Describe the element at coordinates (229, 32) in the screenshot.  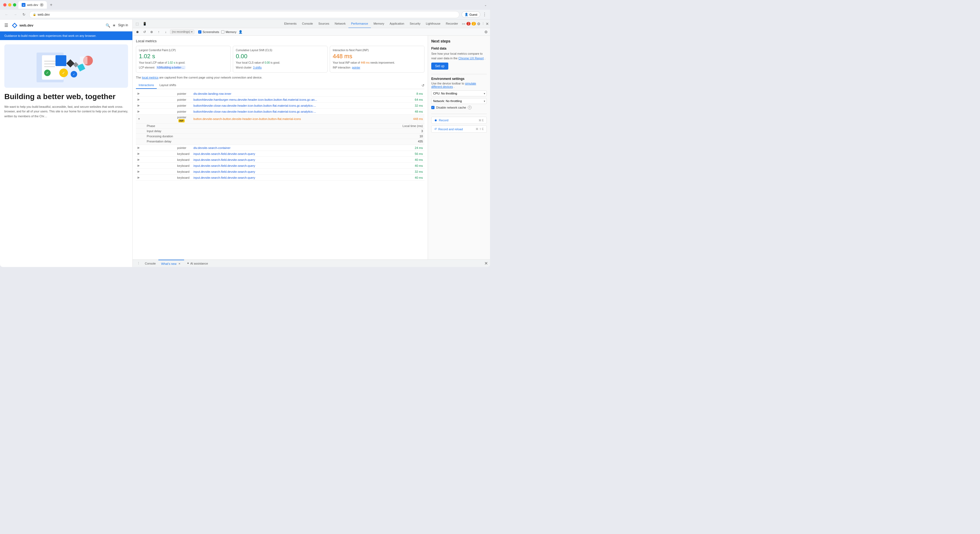
I see `memory-option: Memory` at that location.